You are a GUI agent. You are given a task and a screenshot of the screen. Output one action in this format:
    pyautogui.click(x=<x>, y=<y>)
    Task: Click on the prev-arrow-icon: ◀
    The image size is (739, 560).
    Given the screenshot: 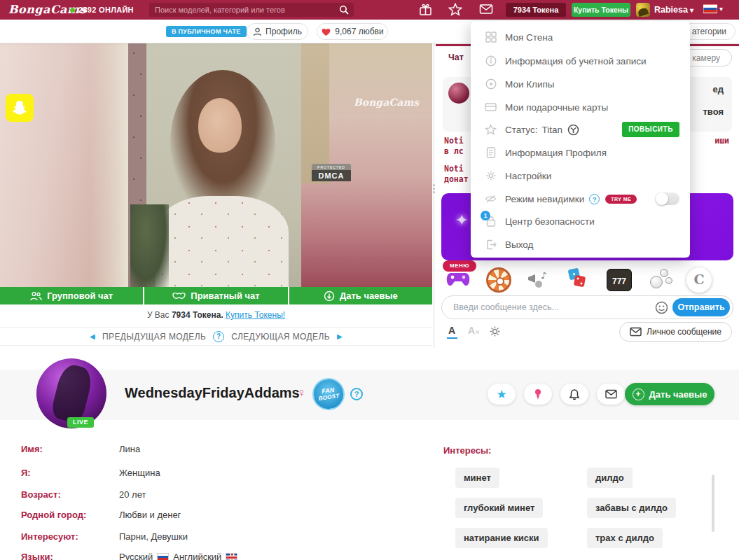 What is the action you would take?
    pyautogui.click(x=92, y=336)
    